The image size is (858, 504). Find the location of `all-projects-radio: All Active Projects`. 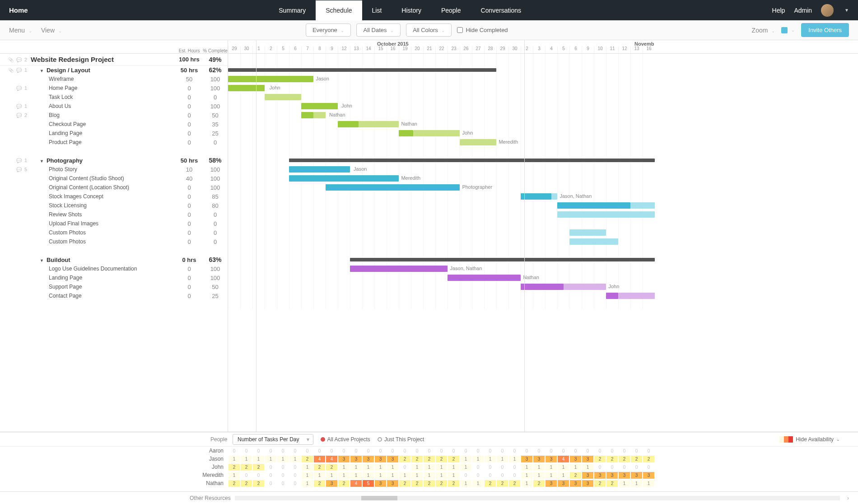

all-projects-radio: All Active Projects is located at coordinates (345, 439).